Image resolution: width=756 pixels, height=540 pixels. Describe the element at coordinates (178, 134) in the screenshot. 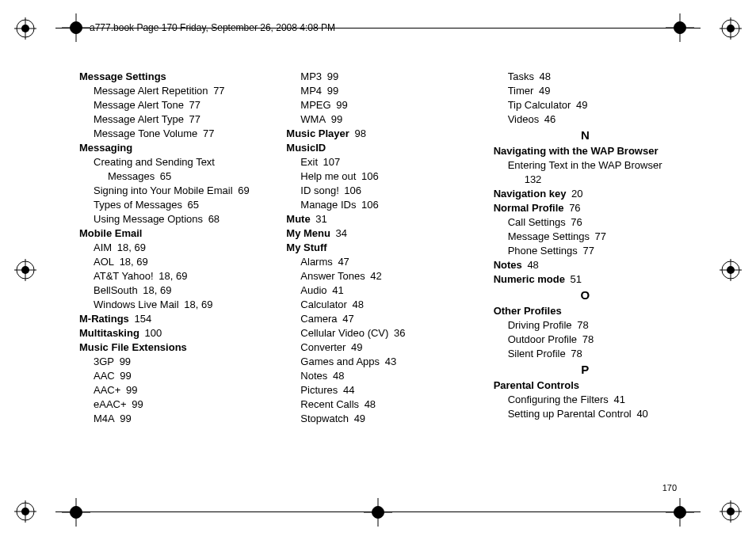

I see `index-entry: Message Tone Volume 77` at that location.